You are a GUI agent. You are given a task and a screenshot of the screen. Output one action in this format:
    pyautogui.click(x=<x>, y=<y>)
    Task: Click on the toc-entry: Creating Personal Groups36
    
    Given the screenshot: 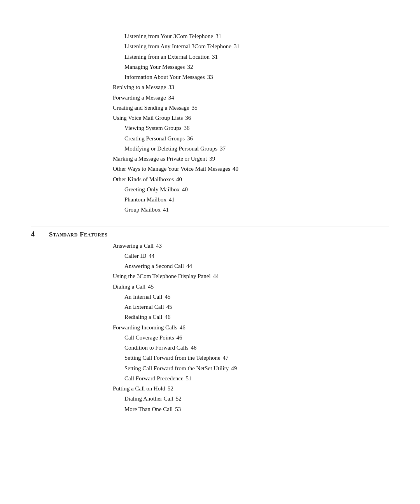 What is the action you would take?
    pyautogui.click(x=245, y=138)
    